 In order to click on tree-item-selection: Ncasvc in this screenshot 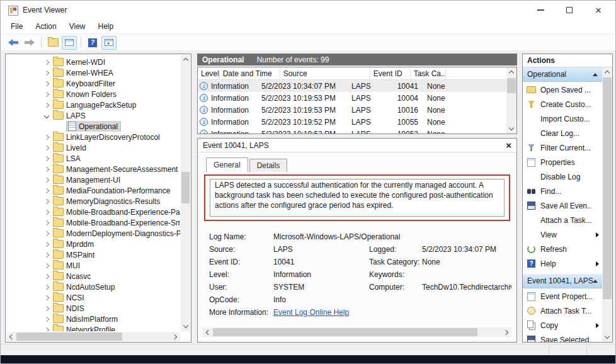, I will do `click(72, 276)`.